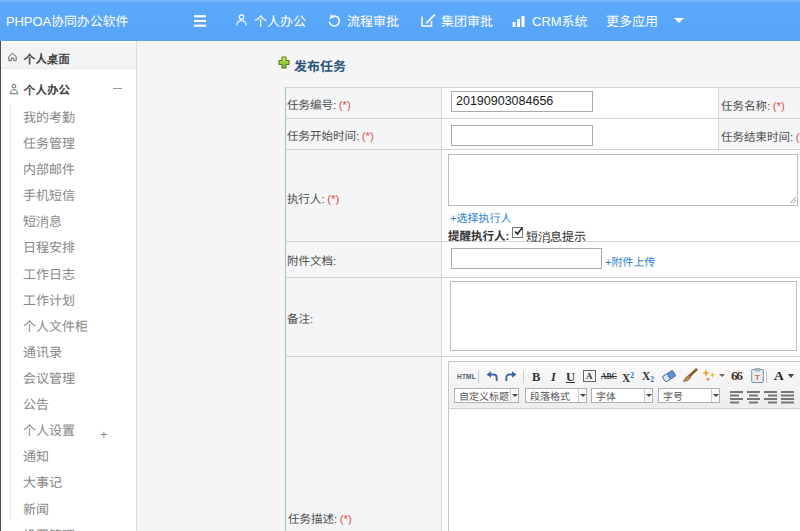 This screenshot has height=531, width=800. What do you see at coordinates (758, 378) in the screenshot?
I see `svg-text: T` at bounding box center [758, 378].